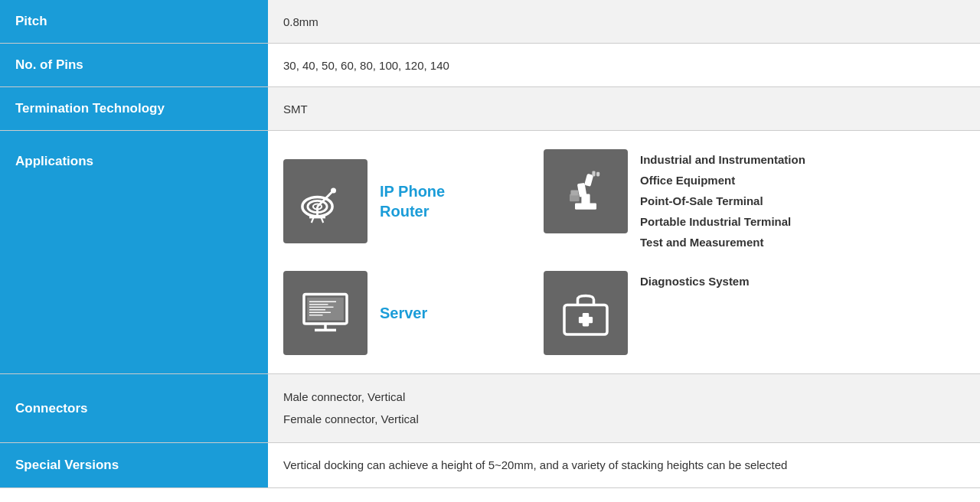  Describe the element at coordinates (134, 21) in the screenshot. I see `label-pitch: Pitch` at that location.